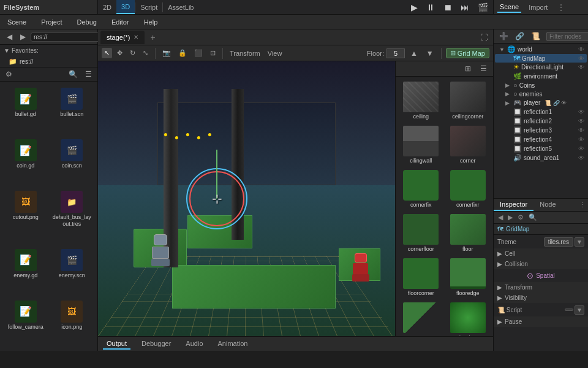  I want to click on tree-item-world: ▼🌐world👁, so click(541, 49).